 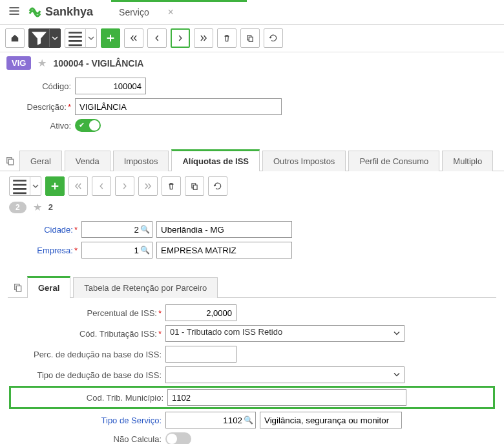 I want to click on sub-refresh-button, so click(x=218, y=186).